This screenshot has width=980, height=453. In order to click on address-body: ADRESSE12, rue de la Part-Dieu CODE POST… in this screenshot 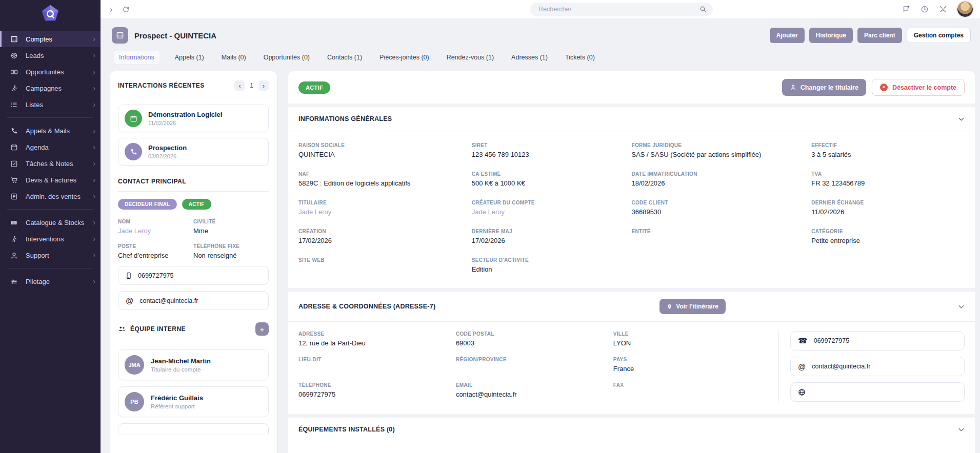, I will do `click(632, 368)`.